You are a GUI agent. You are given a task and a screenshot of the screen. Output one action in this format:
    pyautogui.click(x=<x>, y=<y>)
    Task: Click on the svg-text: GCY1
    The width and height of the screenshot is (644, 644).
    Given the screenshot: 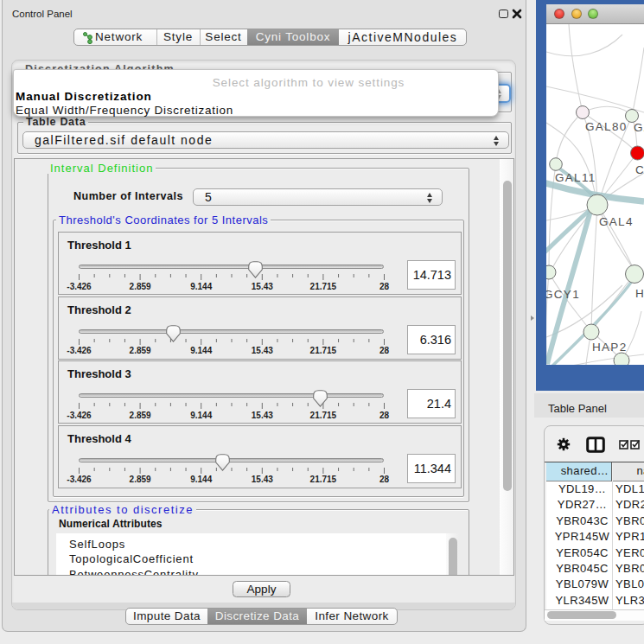 What is the action you would take?
    pyautogui.click(x=564, y=294)
    